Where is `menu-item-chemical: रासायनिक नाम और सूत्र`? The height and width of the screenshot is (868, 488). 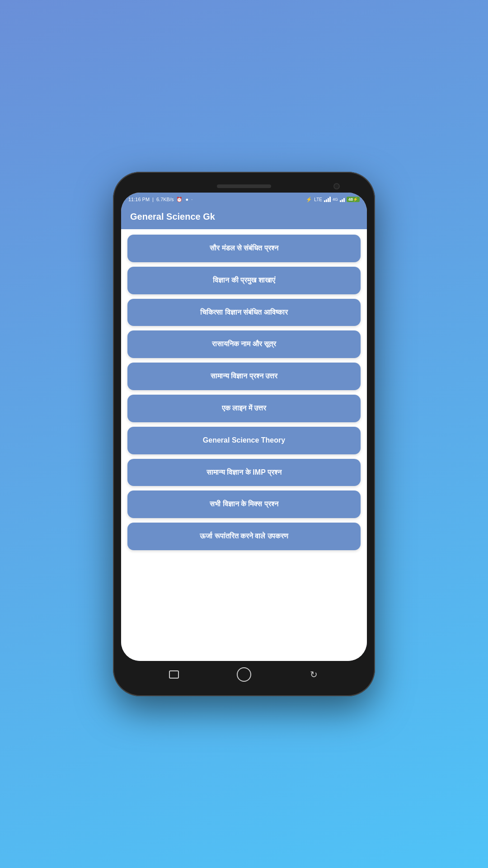
menu-item-chemical: रासायनिक नाम और सूत्र is located at coordinates (244, 344).